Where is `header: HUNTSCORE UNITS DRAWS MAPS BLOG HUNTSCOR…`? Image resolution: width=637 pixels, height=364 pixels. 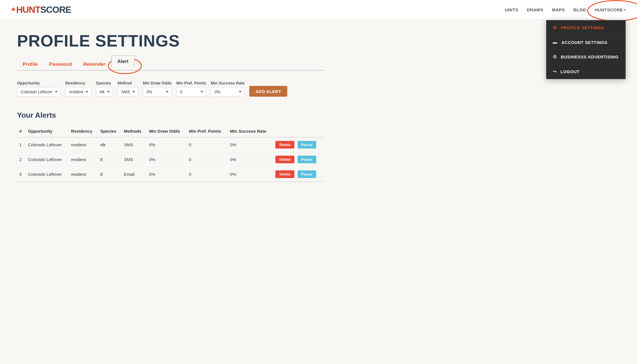 header: HUNTSCORE UNITS DRAWS MAPS BLOG HUNTSCOR… is located at coordinates (318, 10).